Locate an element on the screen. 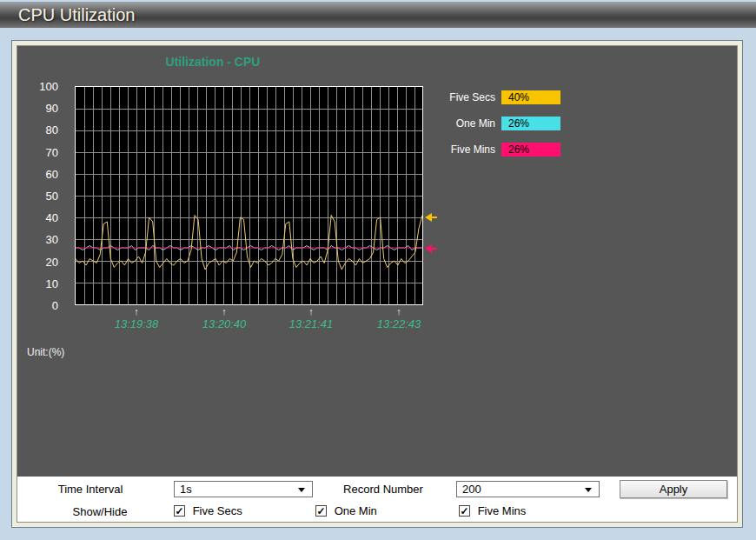  y-axis-tick: 80 is located at coordinates (40, 130).